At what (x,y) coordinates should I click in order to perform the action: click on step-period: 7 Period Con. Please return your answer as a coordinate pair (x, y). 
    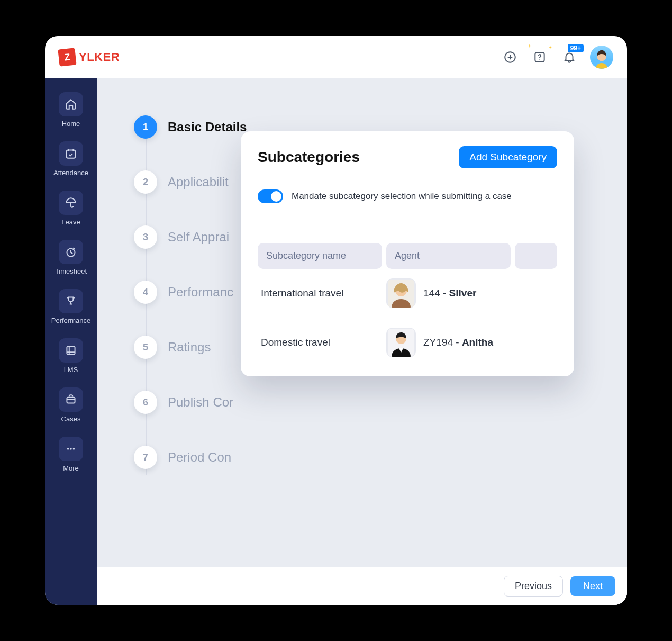
    Looking at the image, I should click on (190, 457).